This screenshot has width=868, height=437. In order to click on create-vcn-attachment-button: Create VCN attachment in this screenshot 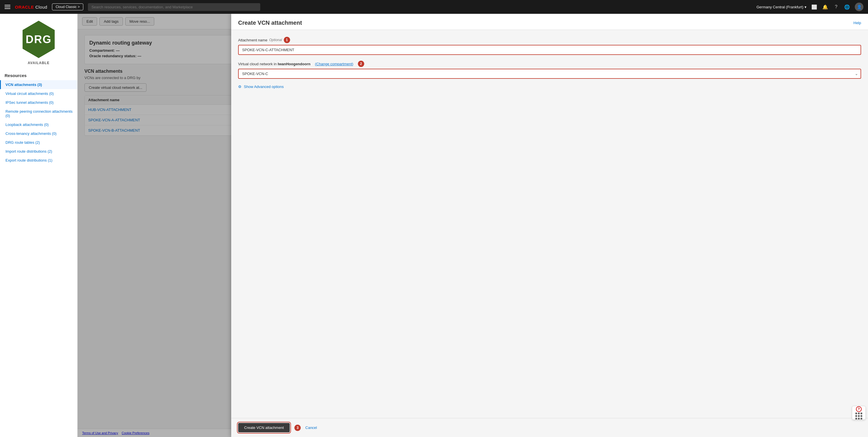, I will do `click(264, 428)`.